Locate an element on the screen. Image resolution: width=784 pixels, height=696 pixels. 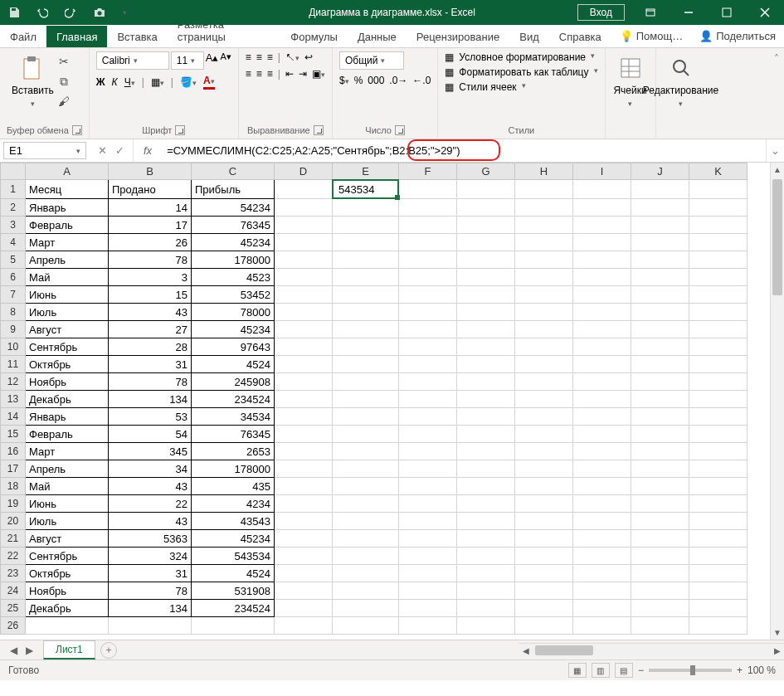
col-header: E is located at coordinates (366, 172).